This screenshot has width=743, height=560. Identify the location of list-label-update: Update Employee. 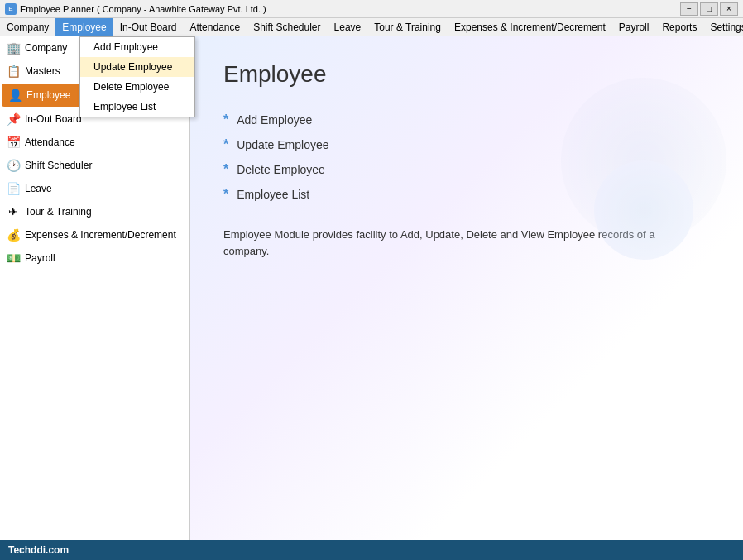
(283, 145).